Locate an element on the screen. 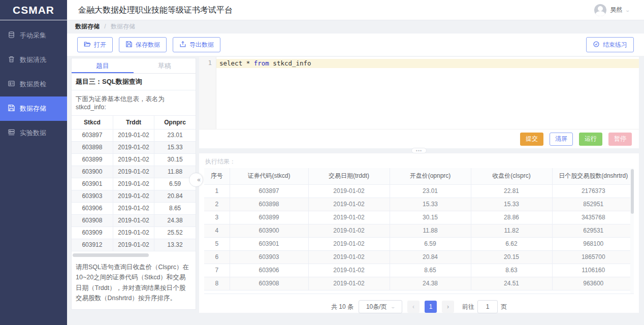 Image resolution: width=644 pixels, height=325 pixels. vertical-scrollbar is located at coordinates (632, 231).